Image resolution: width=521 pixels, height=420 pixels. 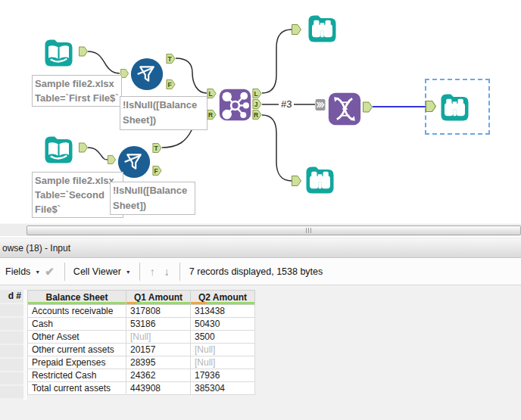 I want to click on fields-dropdown: Fields ▼, so click(x=23, y=272).